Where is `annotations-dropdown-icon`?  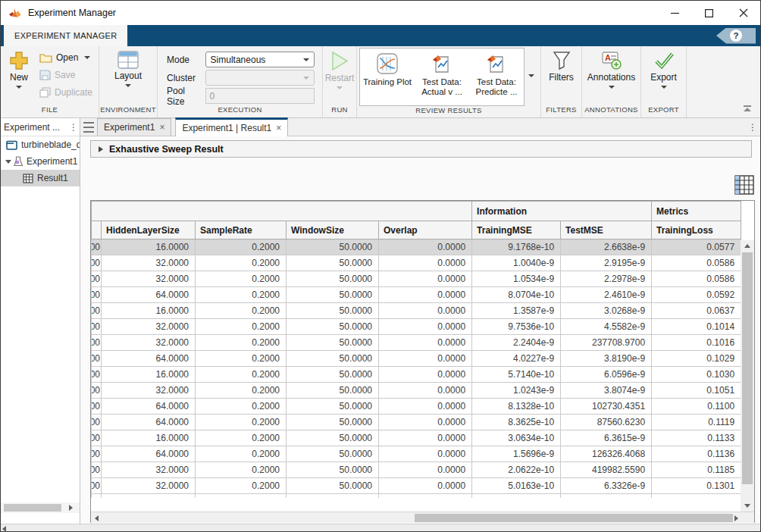
annotations-dropdown-icon is located at coordinates (612, 87).